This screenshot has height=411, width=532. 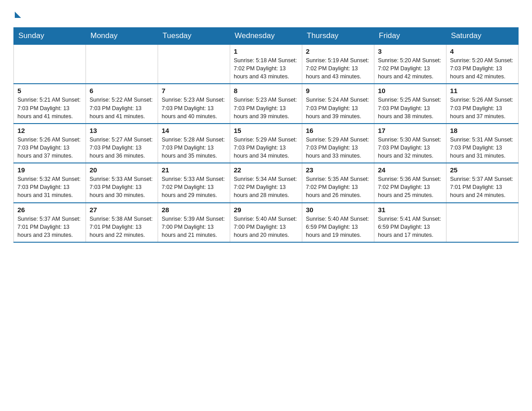 I want to click on logo-arrow-icon, so click(x=18, y=15).